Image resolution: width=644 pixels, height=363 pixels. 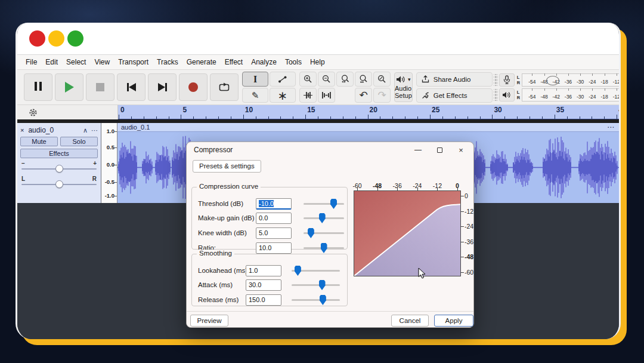 I want to click on presets-settings-button: Presets & settings, so click(x=227, y=166).